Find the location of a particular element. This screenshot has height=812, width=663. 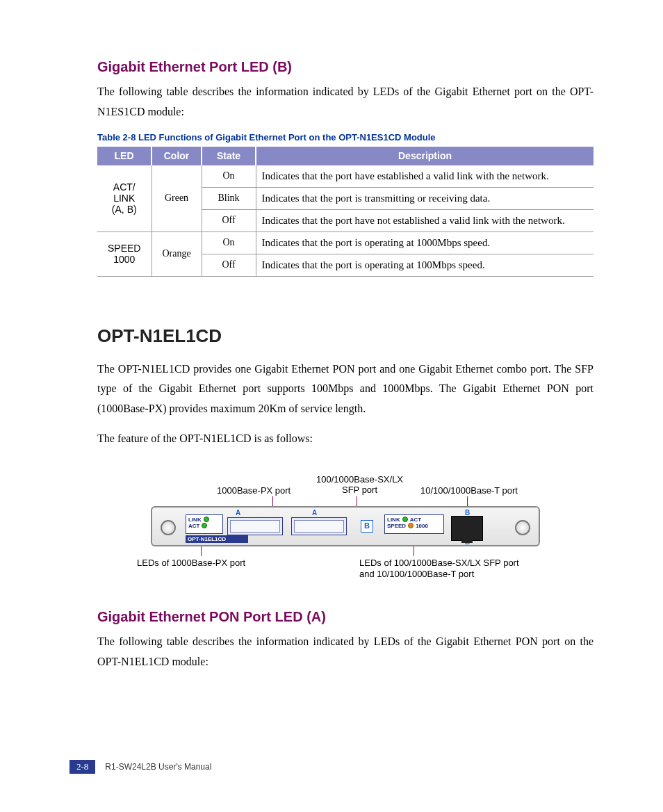

cell-state: Blink is located at coordinates (229, 198).